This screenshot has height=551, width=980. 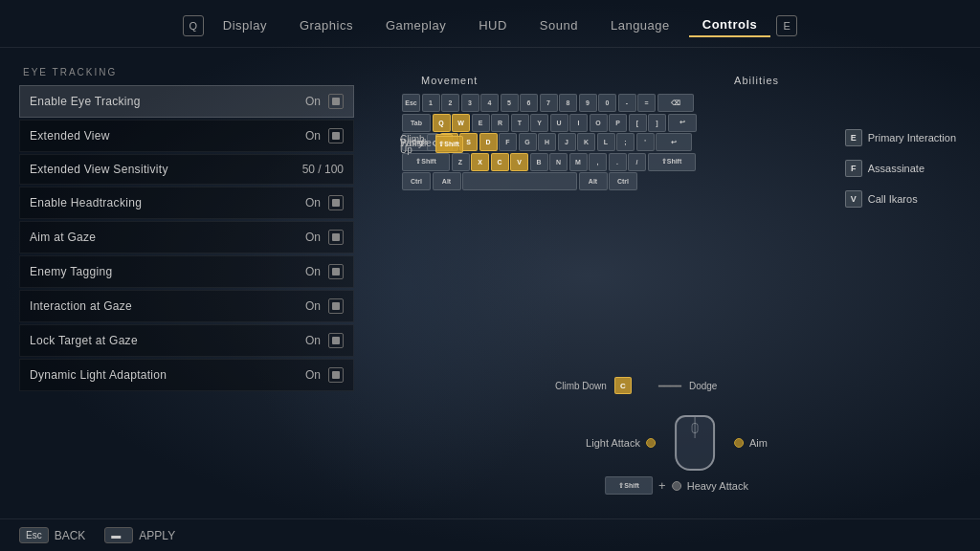 I want to click on abilities-label: Abilities, so click(x=756, y=80).